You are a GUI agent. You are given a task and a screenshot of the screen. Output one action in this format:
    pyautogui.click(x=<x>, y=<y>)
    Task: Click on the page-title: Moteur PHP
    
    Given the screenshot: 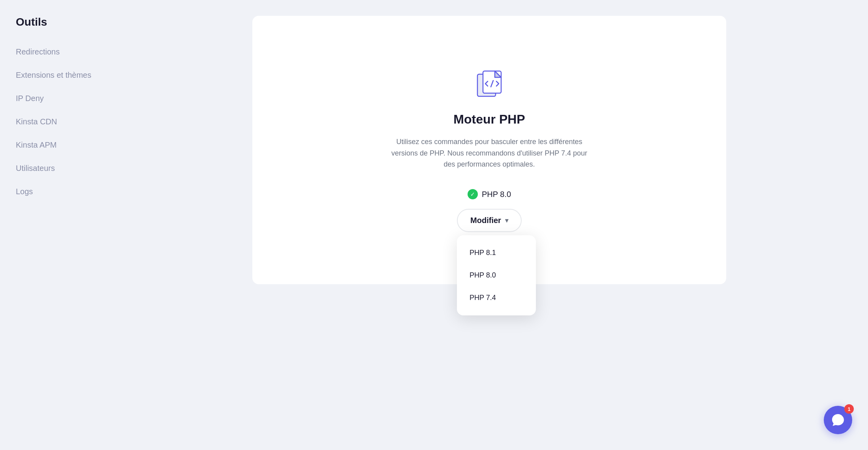 What is the action you would take?
    pyautogui.click(x=489, y=119)
    